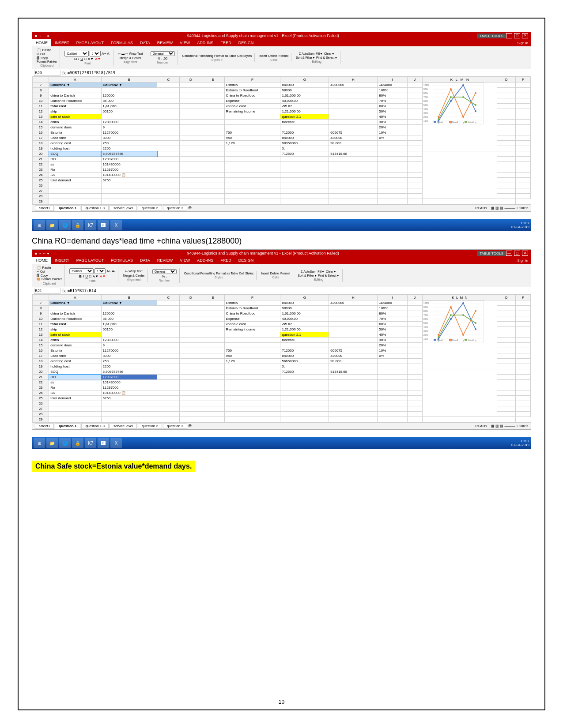 The width and height of the screenshot is (563, 728). What do you see at coordinates (75, 298) in the screenshot?
I see `col-header-A-2: A` at bounding box center [75, 298].